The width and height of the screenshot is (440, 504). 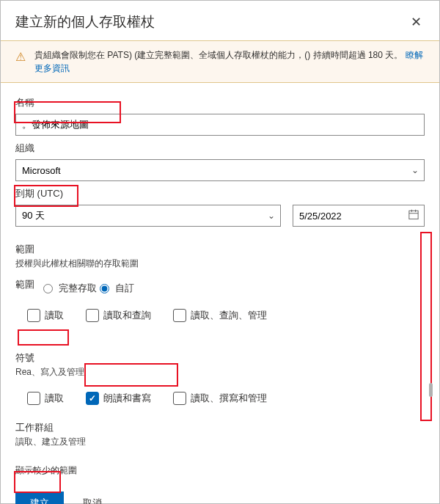 What do you see at coordinates (92, 315) in the screenshot?
I see `checkbox-read-query` at bounding box center [92, 315].